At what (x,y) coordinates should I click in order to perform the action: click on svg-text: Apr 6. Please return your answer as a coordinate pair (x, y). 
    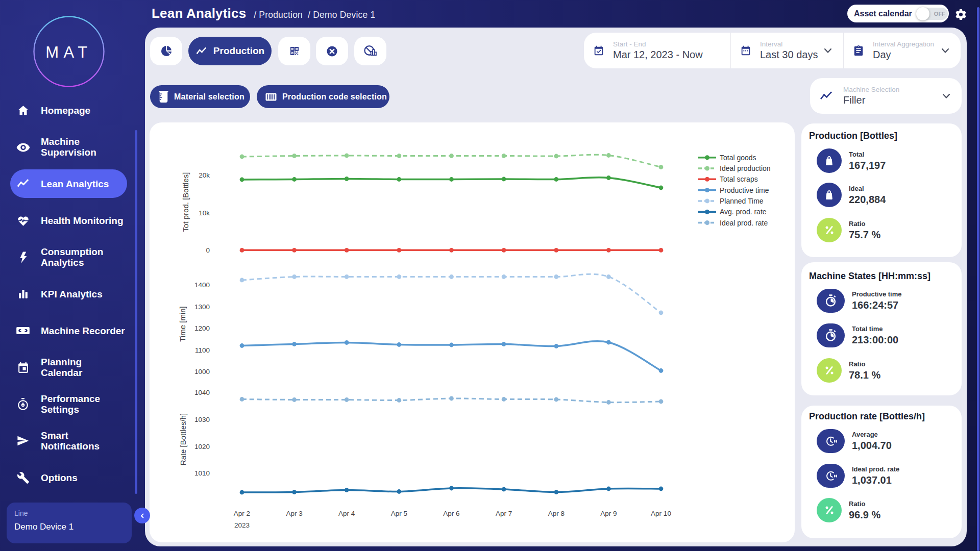
    Looking at the image, I should click on (451, 513).